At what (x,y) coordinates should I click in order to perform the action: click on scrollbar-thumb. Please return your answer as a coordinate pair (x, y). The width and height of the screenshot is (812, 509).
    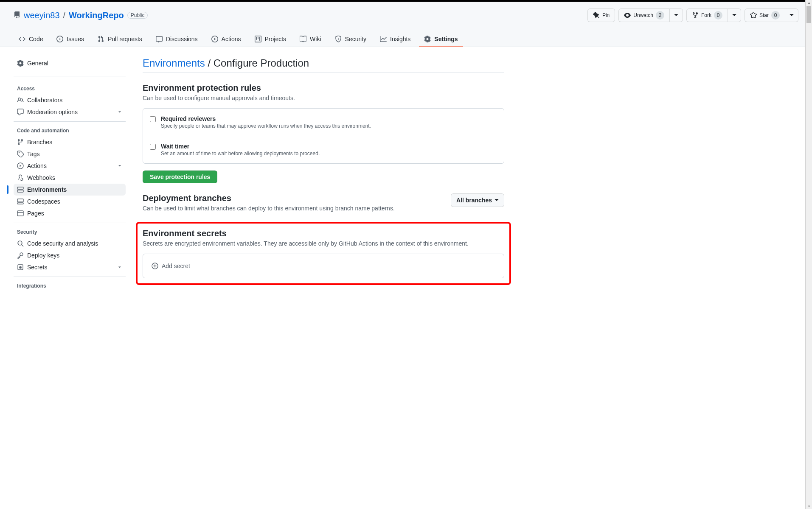
    Looking at the image, I should click on (809, 14).